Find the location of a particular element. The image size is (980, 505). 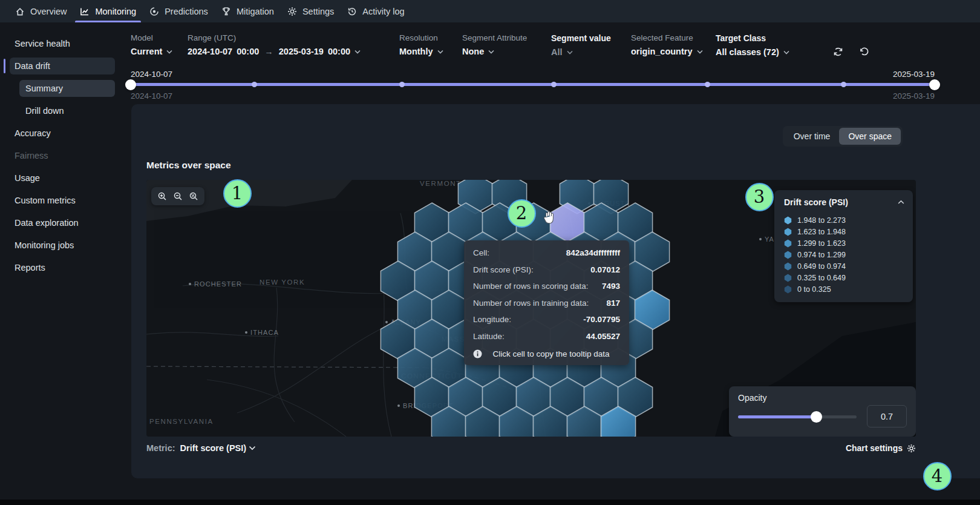

date-range-slider: 2024-10-07 2025-03-19 2024-10-07 2025-03… is located at coordinates (532, 87).